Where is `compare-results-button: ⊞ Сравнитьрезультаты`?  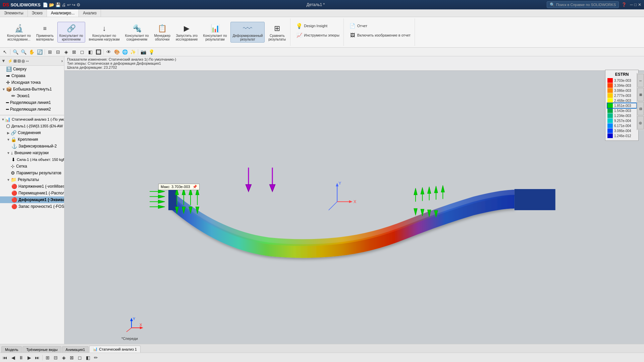 compare-results-button: ⊞ Сравнитьрезультаты is located at coordinates (277, 32).